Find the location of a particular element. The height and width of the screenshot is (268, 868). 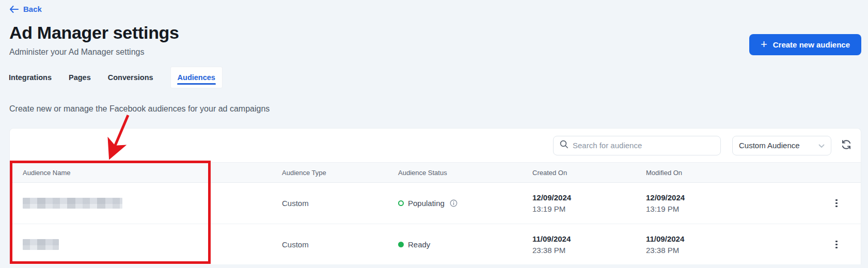

page-subtitle: Administer your Ad Manager settings is located at coordinates (76, 52).